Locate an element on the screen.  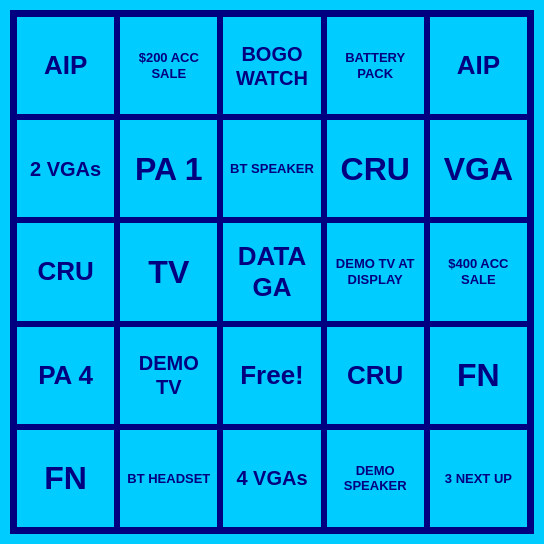
cell-r0c4: AIP is located at coordinates (478, 66).